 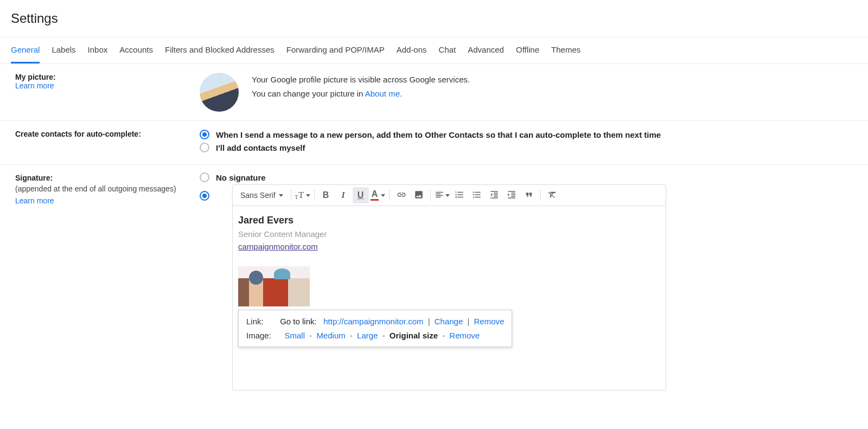 What do you see at coordinates (434, 143) in the screenshot?
I see `section-create-contacts: Create contacts for auto-complete: When …` at bounding box center [434, 143].